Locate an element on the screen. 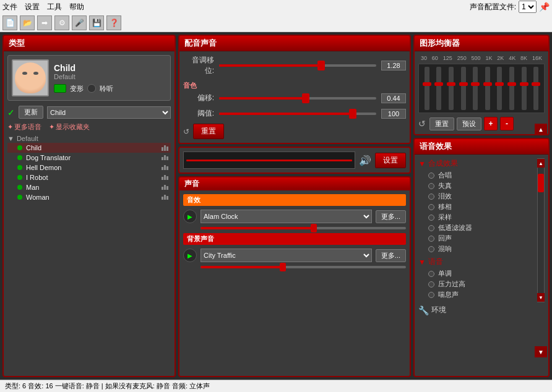  pitch-thumb is located at coordinates (321, 66).